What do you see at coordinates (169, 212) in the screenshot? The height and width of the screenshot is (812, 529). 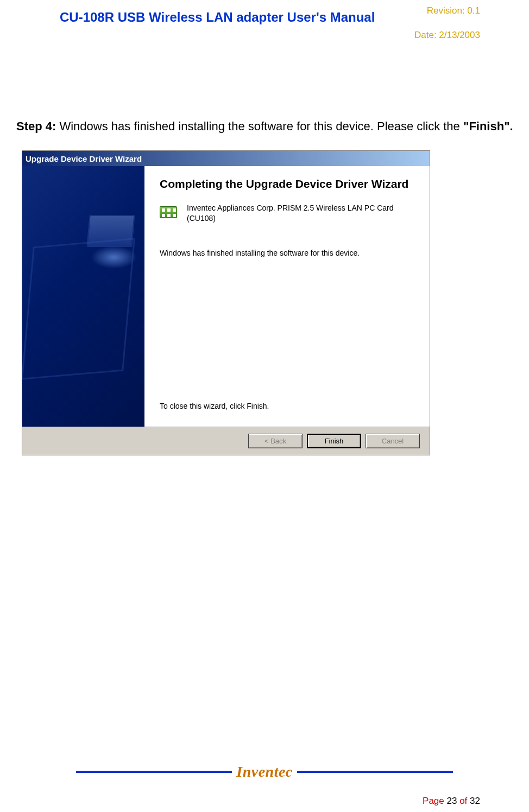 I see `device-card-icon` at bounding box center [169, 212].